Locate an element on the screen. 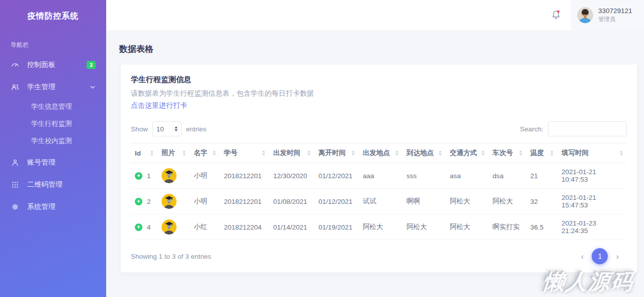 The width and height of the screenshot is (644, 297). sidebar-item-account-management: 账号管理 is located at coordinates (53, 163).